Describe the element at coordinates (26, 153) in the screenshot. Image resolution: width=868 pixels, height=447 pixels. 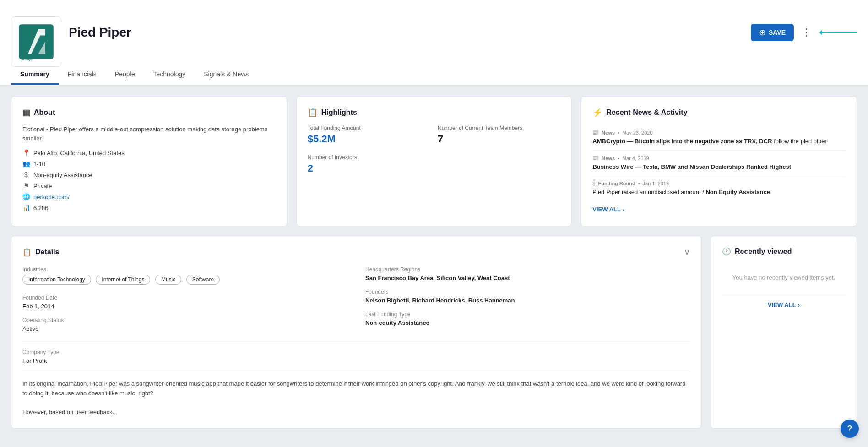
I see `location-icon: 📍` at that location.